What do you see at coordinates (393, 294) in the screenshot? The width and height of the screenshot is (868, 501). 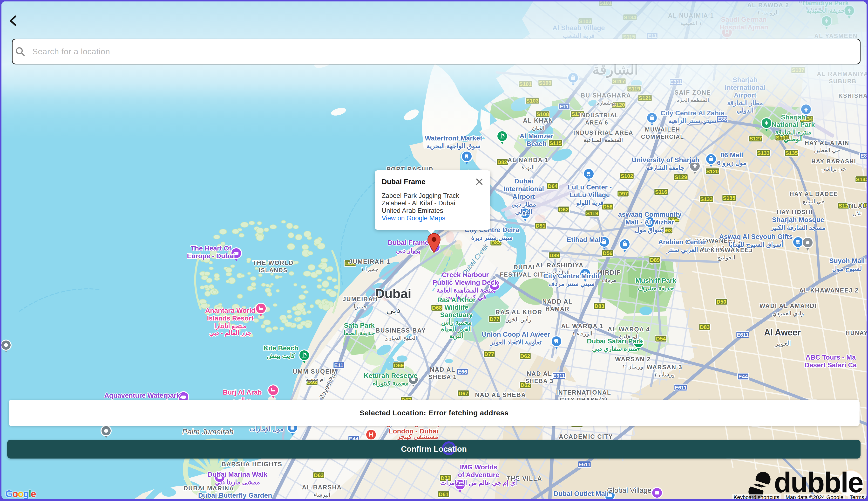 I see `svg-text: Dubai` at bounding box center [393, 294].